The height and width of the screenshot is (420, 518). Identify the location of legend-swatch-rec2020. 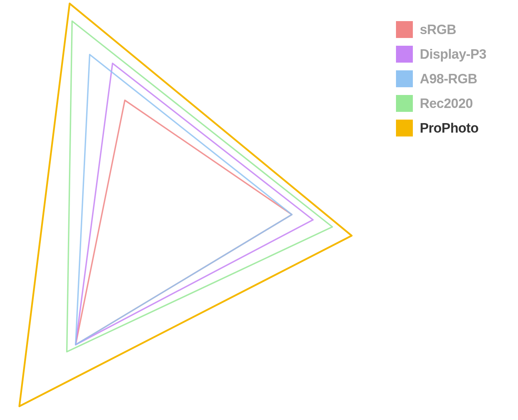
(404, 103).